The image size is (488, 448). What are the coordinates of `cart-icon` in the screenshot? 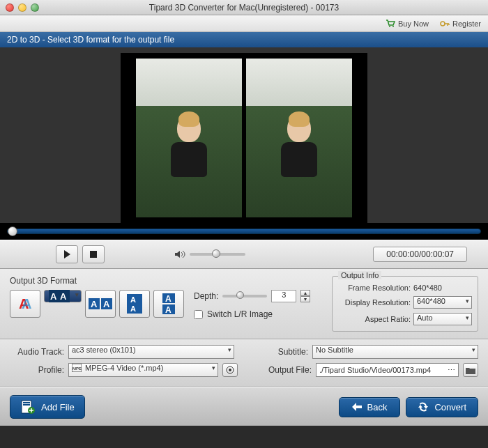 It's located at (390, 24).